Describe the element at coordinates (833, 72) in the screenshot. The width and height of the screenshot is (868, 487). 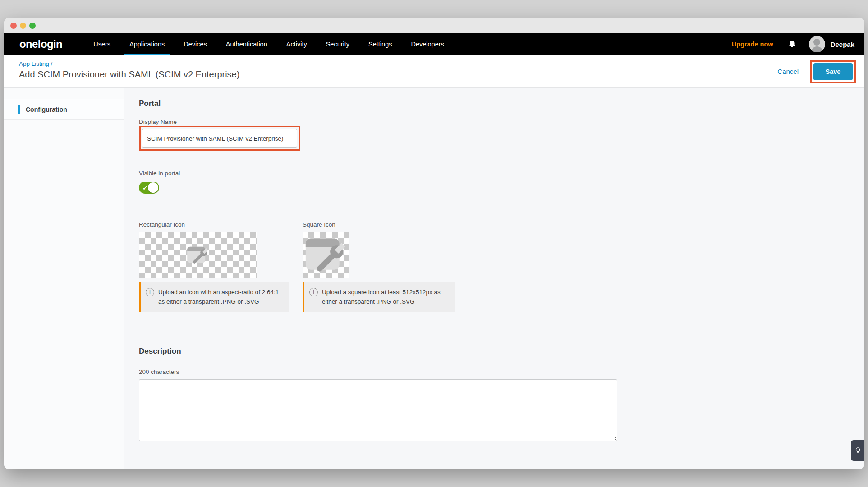
I see `save-button: Save` at that location.